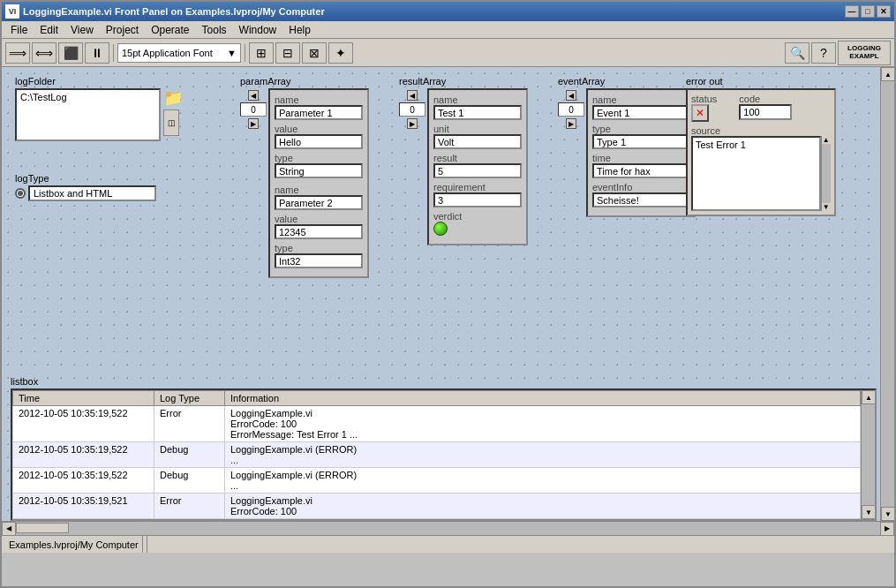 This screenshot has width=896, height=588. I want to click on horizontal-scrollbar: ◀ ▶, so click(448, 528).